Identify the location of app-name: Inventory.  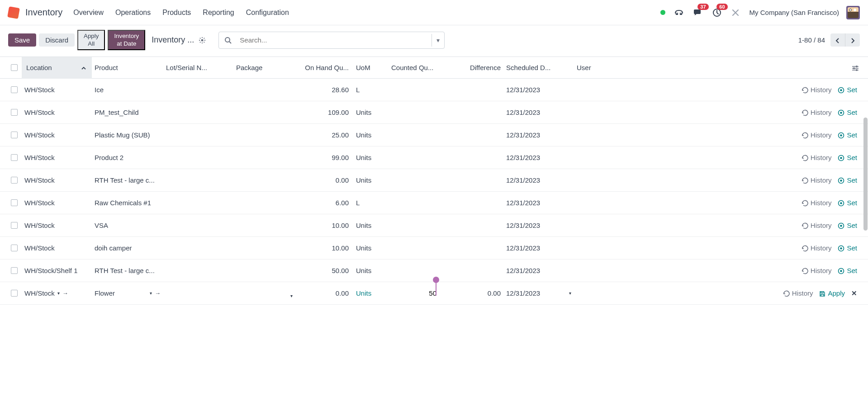
(44, 13).